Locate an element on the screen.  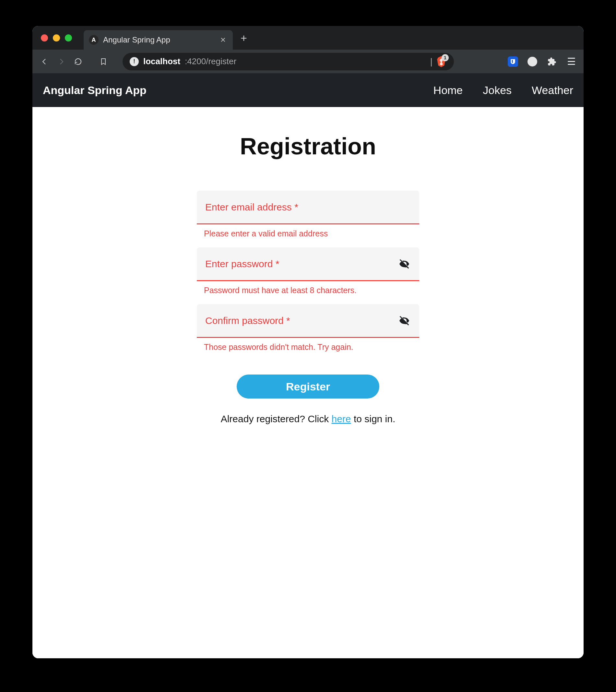
toolbar-right: ☰ is located at coordinates (542, 62).